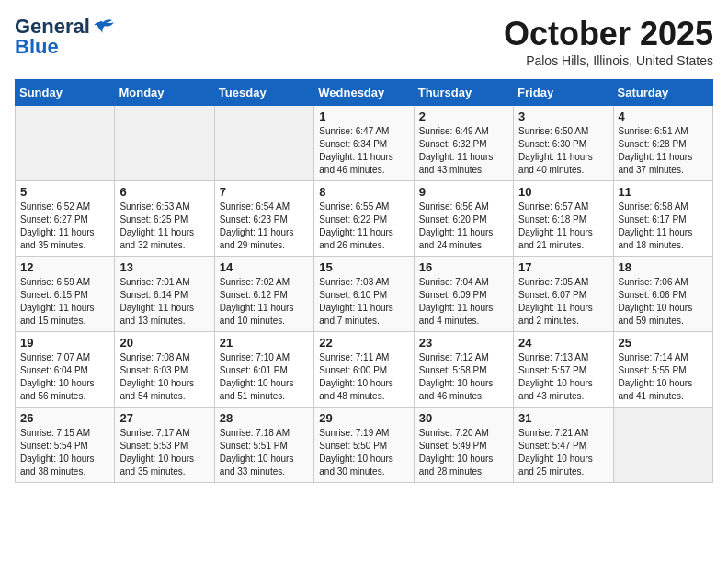 The height and width of the screenshot is (563, 728). What do you see at coordinates (364, 302) in the screenshot?
I see `day-info: Sunrise: 7:03 AM Sunset: 6:10 PM Dayligh…` at bounding box center [364, 302].